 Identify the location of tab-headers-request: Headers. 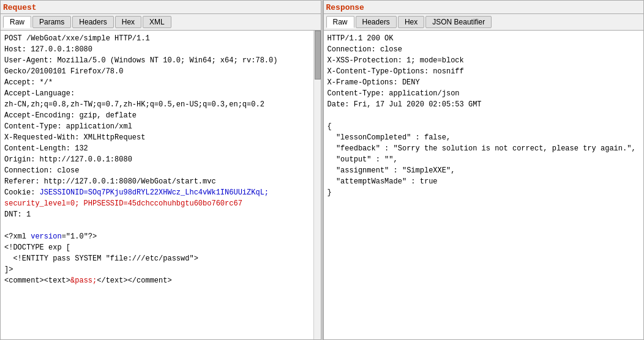
(93, 22).